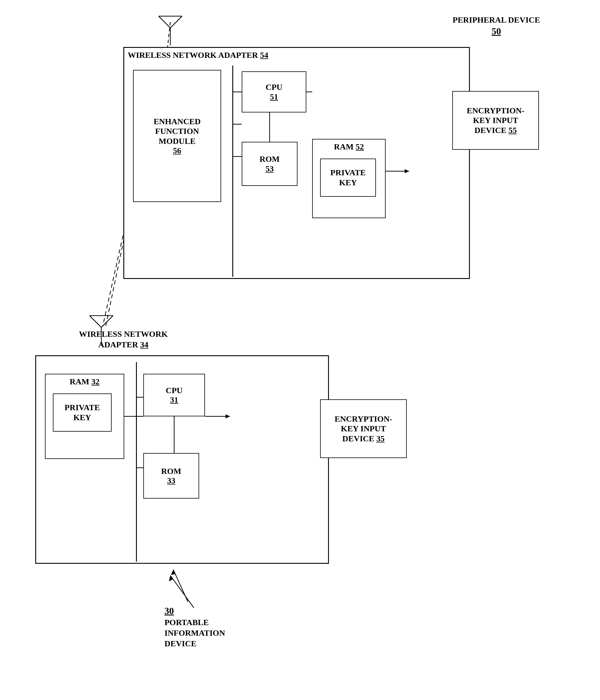 The image size is (600, 700). I want to click on peripheral-device-label: PERIPHERAL DEVICE 50, so click(496, 26).